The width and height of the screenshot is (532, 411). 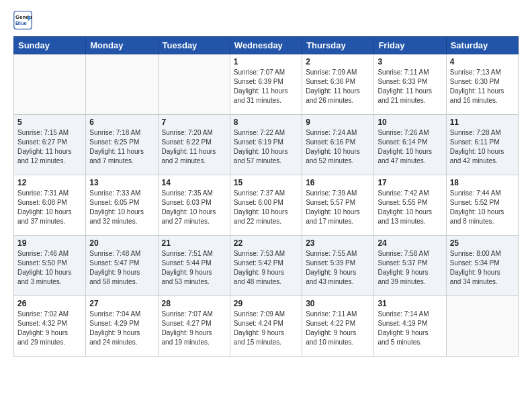 I want to click on day-number: 29, so click(x=266, y=304).